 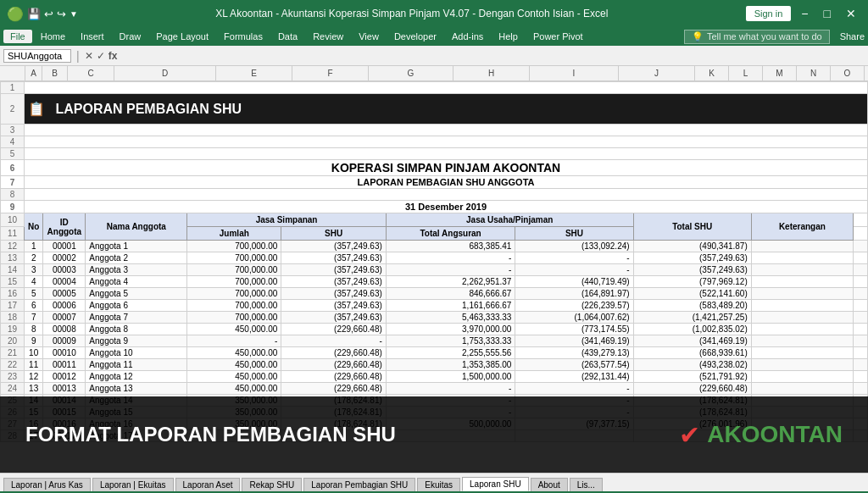 What do you see at coordinates (13, 318) in the screenshot?
I see `row-num: 18` at bounding box center [13, 318].